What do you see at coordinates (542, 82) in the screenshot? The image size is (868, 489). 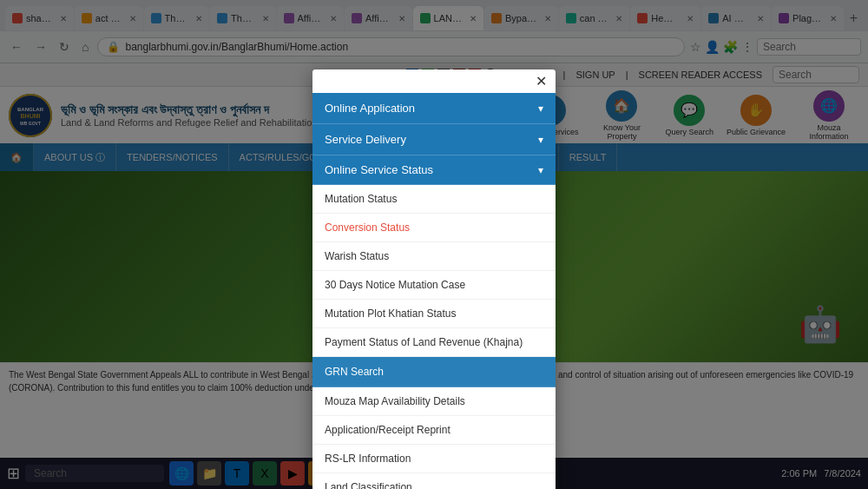 I see `modal-close-button: ✕` at bounding box center [542, 82].